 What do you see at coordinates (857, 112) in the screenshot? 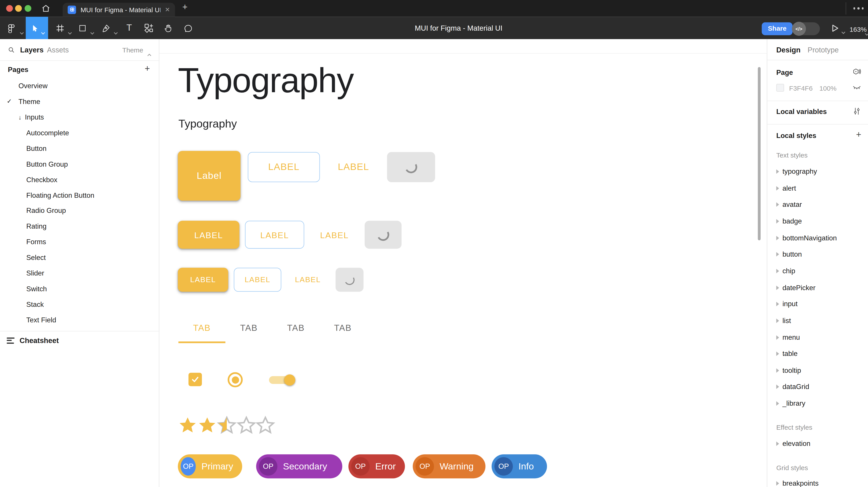
I see `variables-icon` at bounding box center [857, 112].